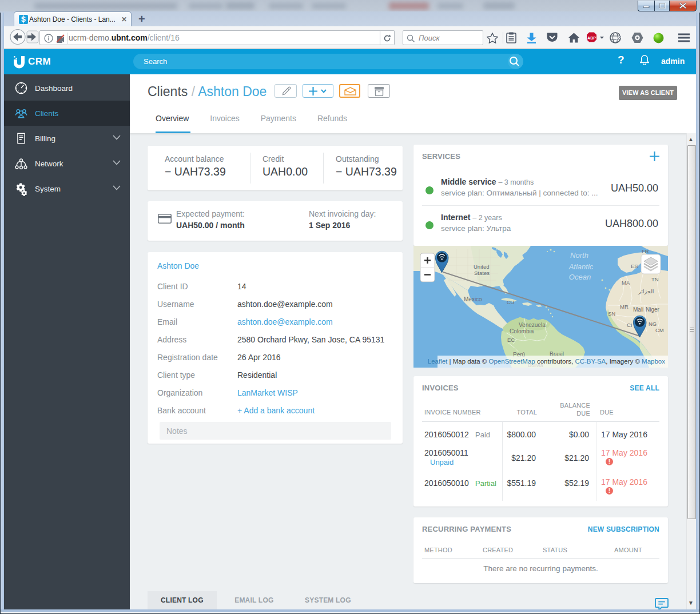 This screenshot has width=700, height=614. What do you see at coordinates (547, 361) in the screenshot?
I see `svg-text:Leaflet | Map data © OpenStree: Leaflet | Map data © OpenStreetMap contr…` at bounding box center [547, 361].